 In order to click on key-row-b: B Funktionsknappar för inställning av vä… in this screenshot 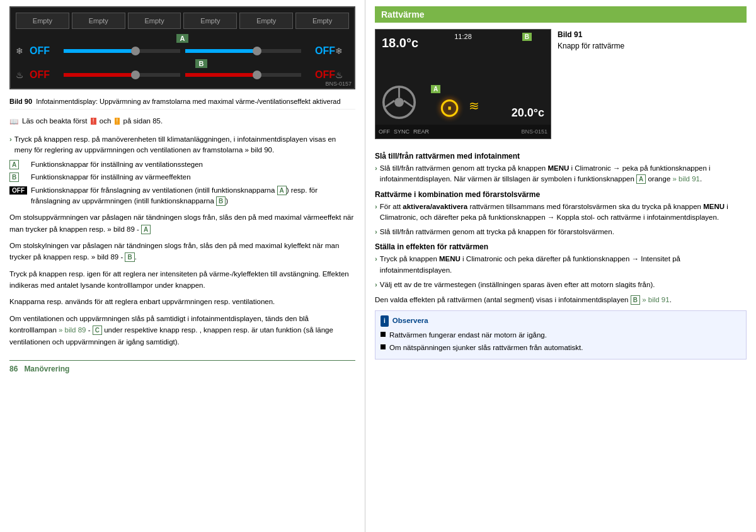, I will do `click(183, 178)`.